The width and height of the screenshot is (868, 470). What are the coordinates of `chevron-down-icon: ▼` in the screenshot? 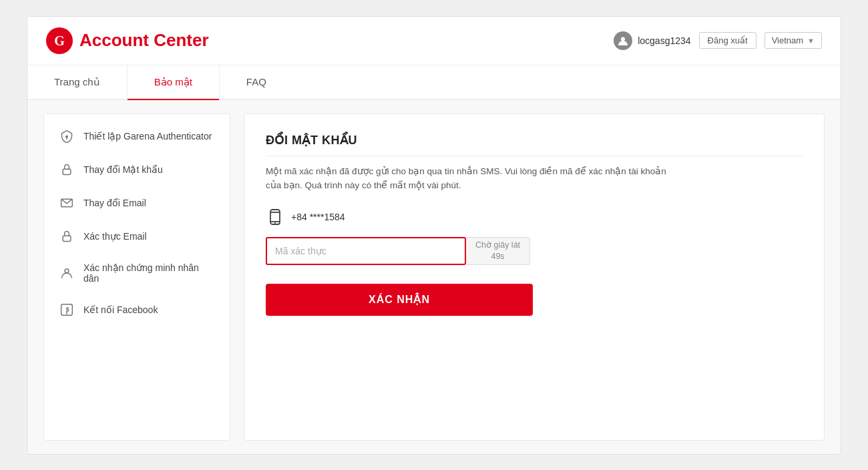 It's located at (811, 41).